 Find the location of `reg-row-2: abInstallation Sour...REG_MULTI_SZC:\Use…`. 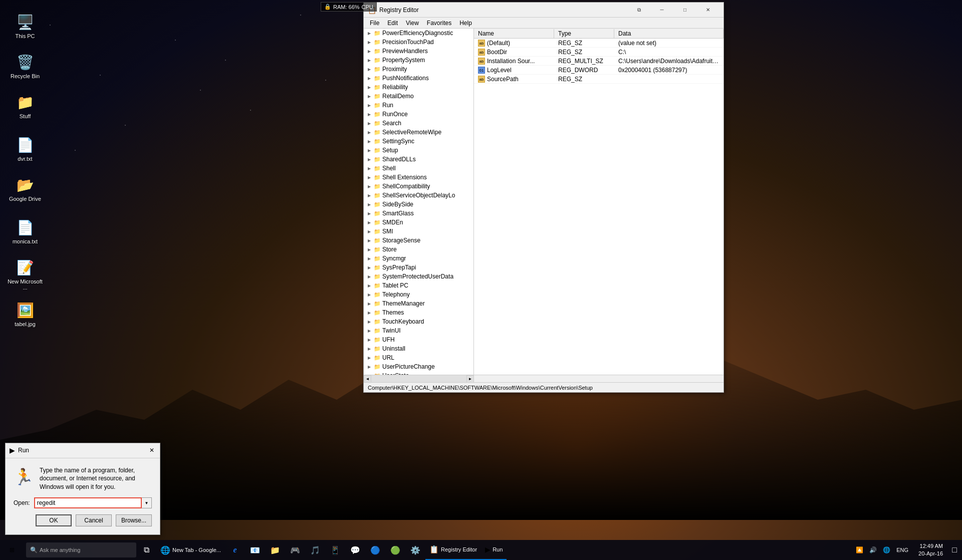

reg-row-2: abInstallation Sour...REG_MULTI_SZC:\Use… is located at coordinates (599, 61).